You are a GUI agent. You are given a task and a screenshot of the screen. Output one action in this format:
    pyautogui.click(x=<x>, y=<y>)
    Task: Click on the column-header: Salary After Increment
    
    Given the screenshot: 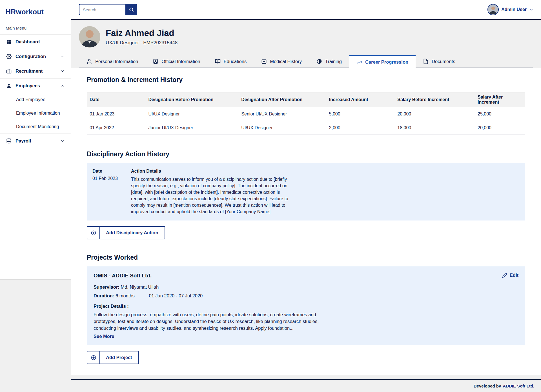 What is the action you would take?
    pyautogui.click(x=500, y=100)
    